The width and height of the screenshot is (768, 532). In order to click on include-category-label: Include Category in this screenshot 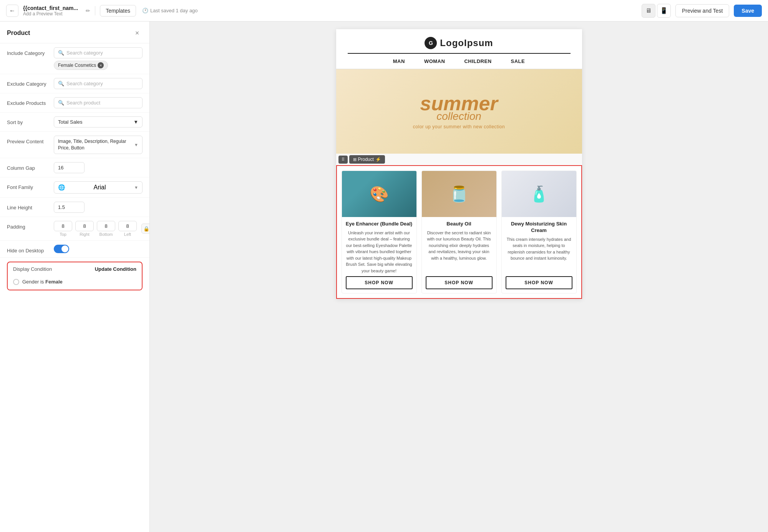, I will do `click(28, 51)`.